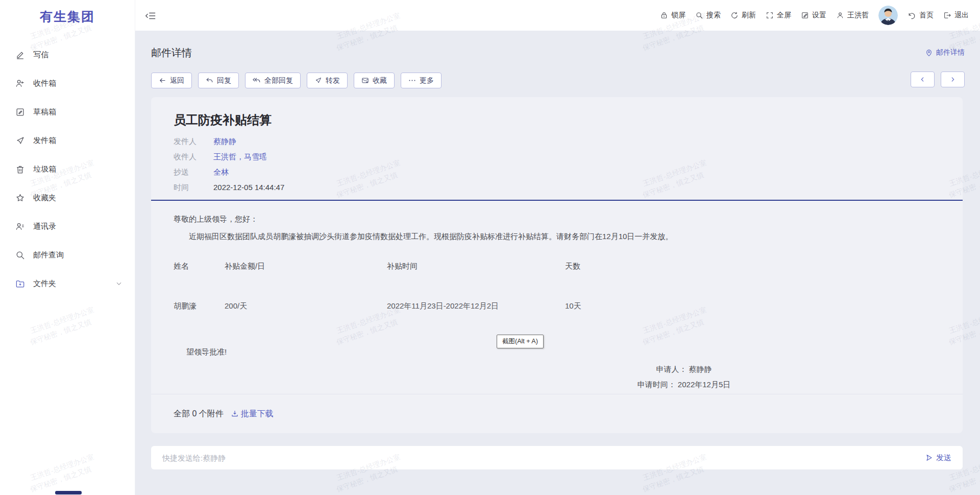 Image resolution: width=980 pixels, height=495 pixels. Describe the element at coordinates (557, 458) in the screenshot. I see `quick-send-bar: 发送` at that location.